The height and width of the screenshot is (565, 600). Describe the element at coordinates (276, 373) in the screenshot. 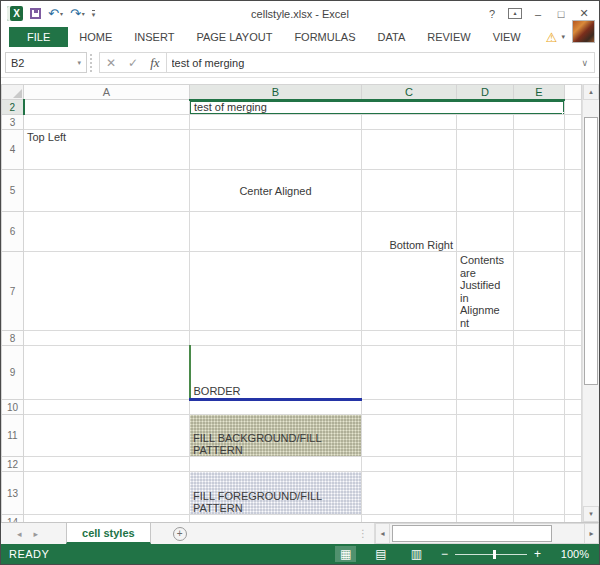

I see `cell-b9: BORDER` at that location.